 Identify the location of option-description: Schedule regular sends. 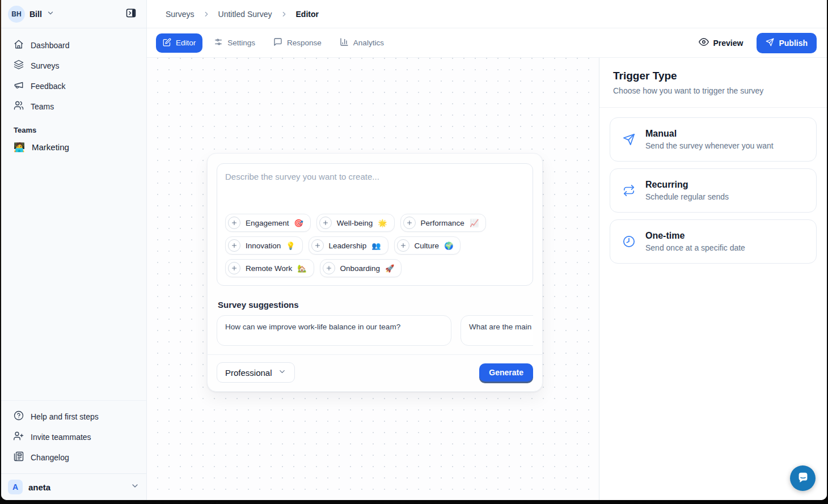
(687, 197).